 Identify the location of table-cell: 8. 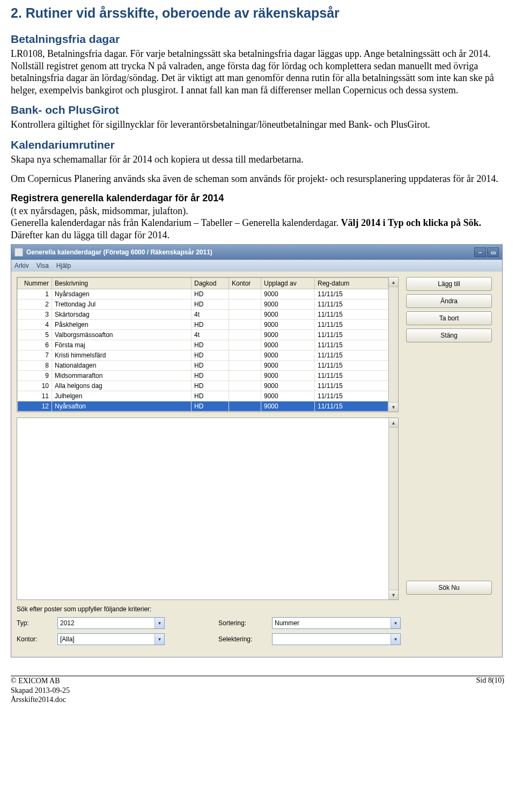
(35, 366).